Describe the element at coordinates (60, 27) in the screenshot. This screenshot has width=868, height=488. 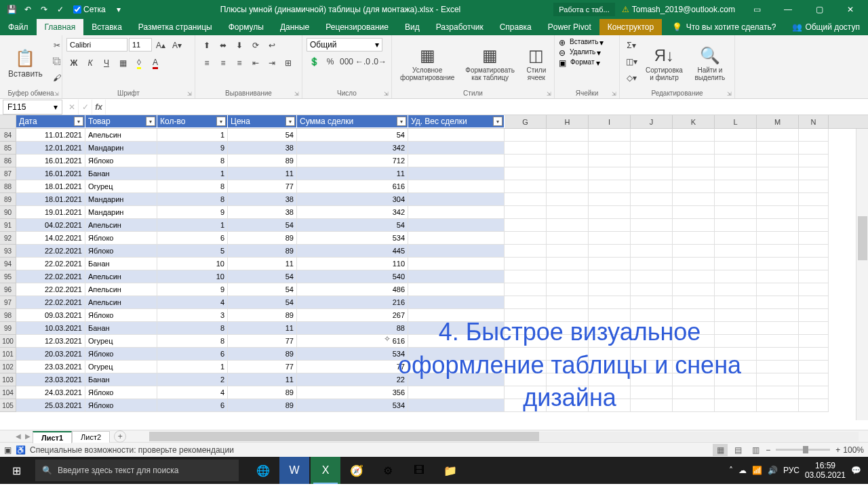
I see `tab-home: Главная` at that location.